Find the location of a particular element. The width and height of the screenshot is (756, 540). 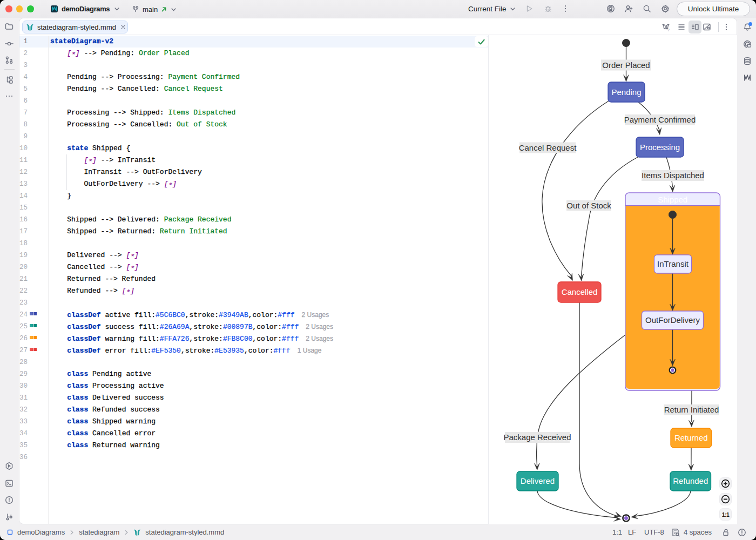

svg-text: Pending is located at coordinates (626, 92).